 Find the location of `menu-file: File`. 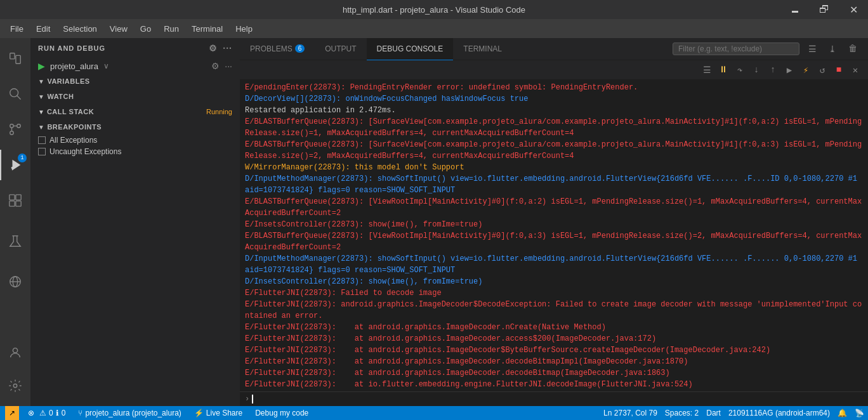

menu-file: File is located at coordinates (16, 29).